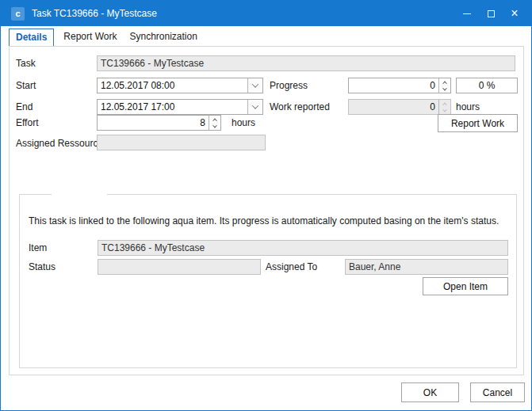 The image size is (532, 411). What do you see at coordinates (179, 267) in the screenshot?
I see `status-field` at bounding box center [179, 267].